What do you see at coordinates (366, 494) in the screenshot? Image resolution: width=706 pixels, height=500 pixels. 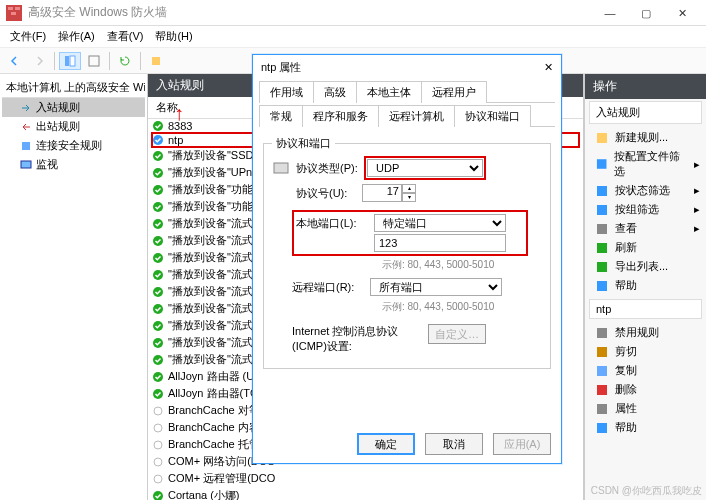 I see `rule-row: Cortana (小娜)` at bounding box center [366, 494].